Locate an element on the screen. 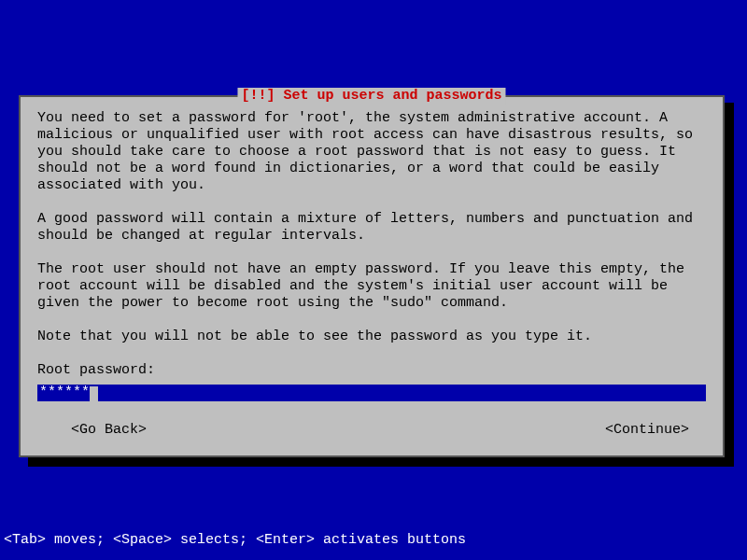 Image resolution: width=747 pixels, height=560 pixels. continue-button: <Continue> is located at coordinates (647, 430).